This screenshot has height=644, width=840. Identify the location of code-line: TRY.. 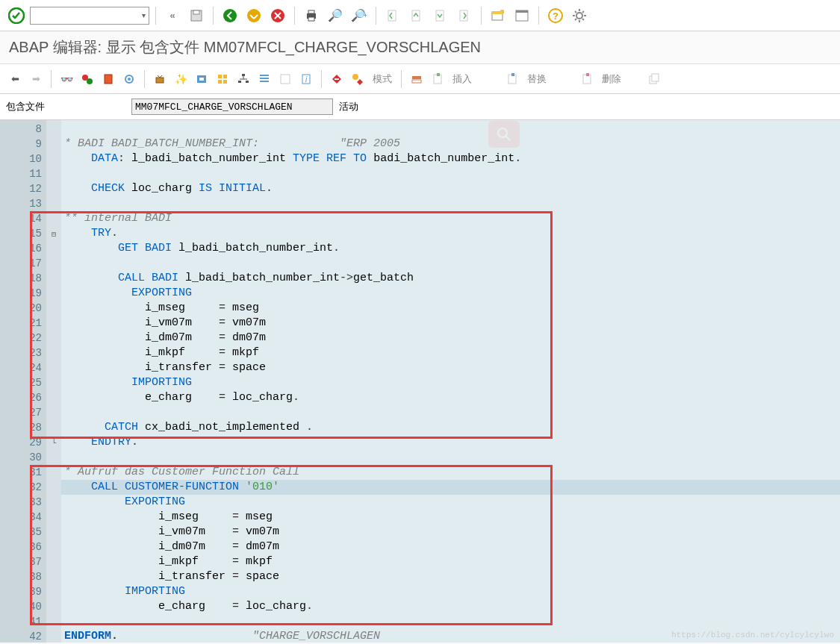
(451, 234).